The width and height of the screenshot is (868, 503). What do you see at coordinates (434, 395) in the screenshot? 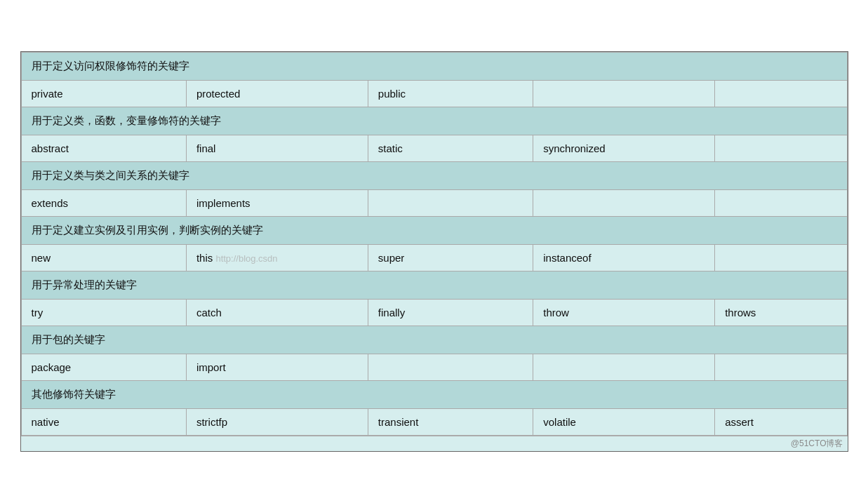
I see `section-header-6: 其他修饰符关键字` at bounding box center [434, 395].